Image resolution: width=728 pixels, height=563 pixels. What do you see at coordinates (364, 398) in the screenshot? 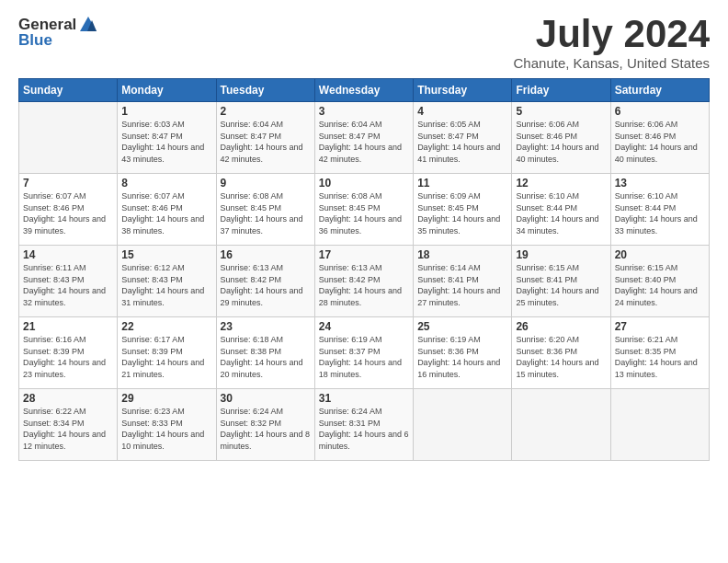
I see `day-number: 31` at bounding box center [364, 398].